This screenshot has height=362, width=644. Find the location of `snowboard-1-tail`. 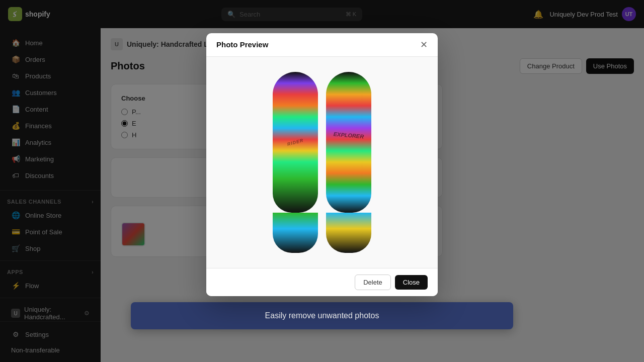

snowboard-1-tail is located at coordinates (295, 233).